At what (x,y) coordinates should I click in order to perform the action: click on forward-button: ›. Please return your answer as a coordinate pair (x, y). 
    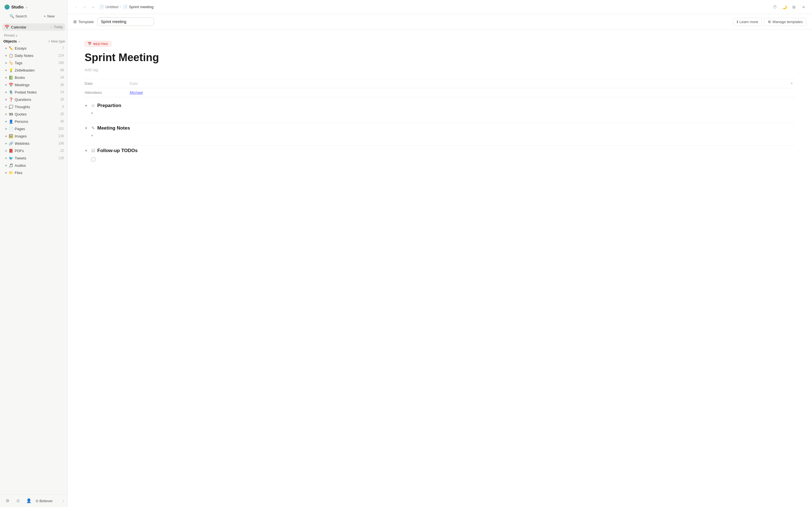
    Looking at the image, I should click on (93, 7).